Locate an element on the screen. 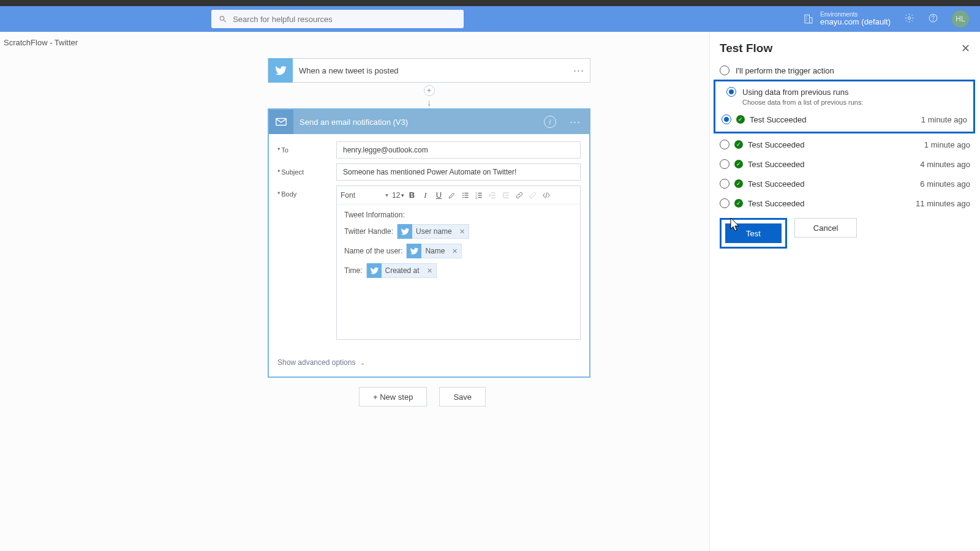 The width and height of the screenshot is (980, 551). code-icon is located at coordinates (546, 195).